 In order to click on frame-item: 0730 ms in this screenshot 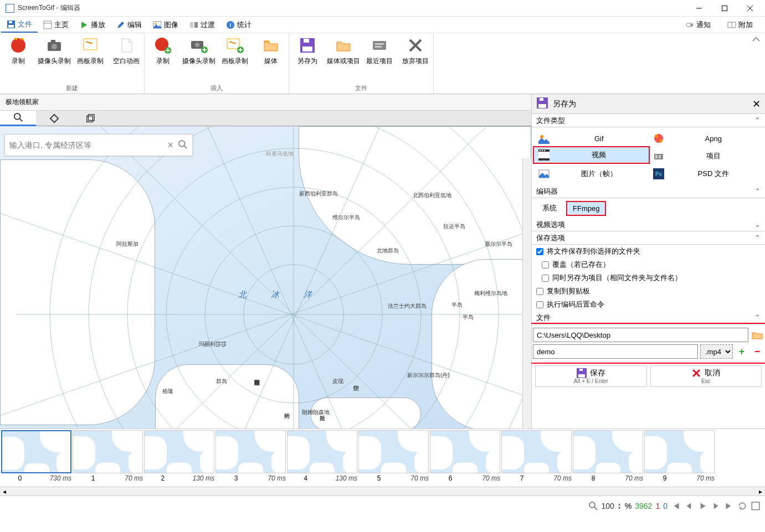, I will do `click(37, 458)`.